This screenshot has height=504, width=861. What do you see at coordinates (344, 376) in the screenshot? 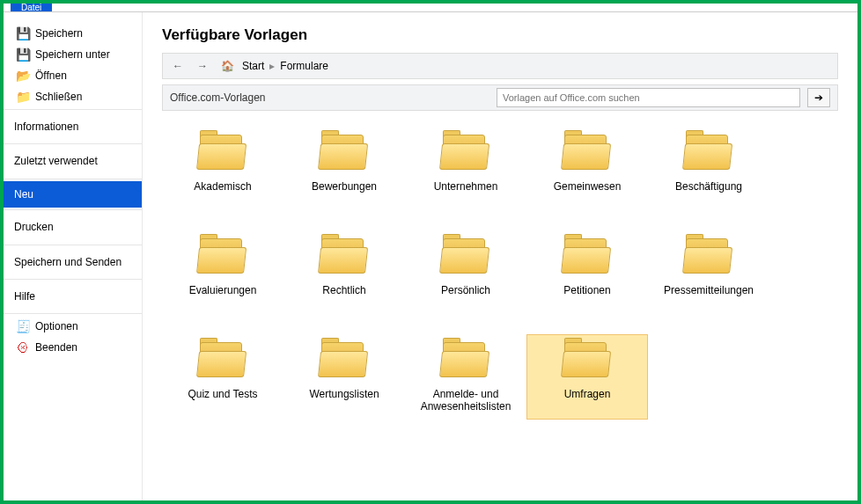
I see `folder-item: Wertungslisten` at bounding box center [344, 376].